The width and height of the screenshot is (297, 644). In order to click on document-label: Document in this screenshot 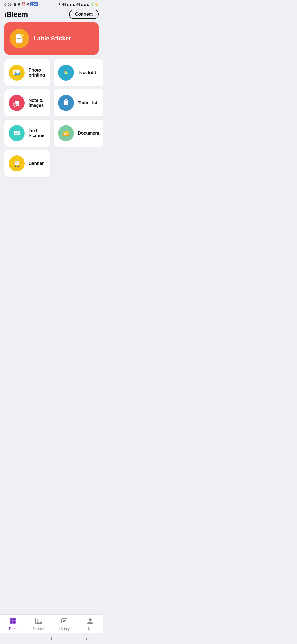, I will do `click(89, 133)`.